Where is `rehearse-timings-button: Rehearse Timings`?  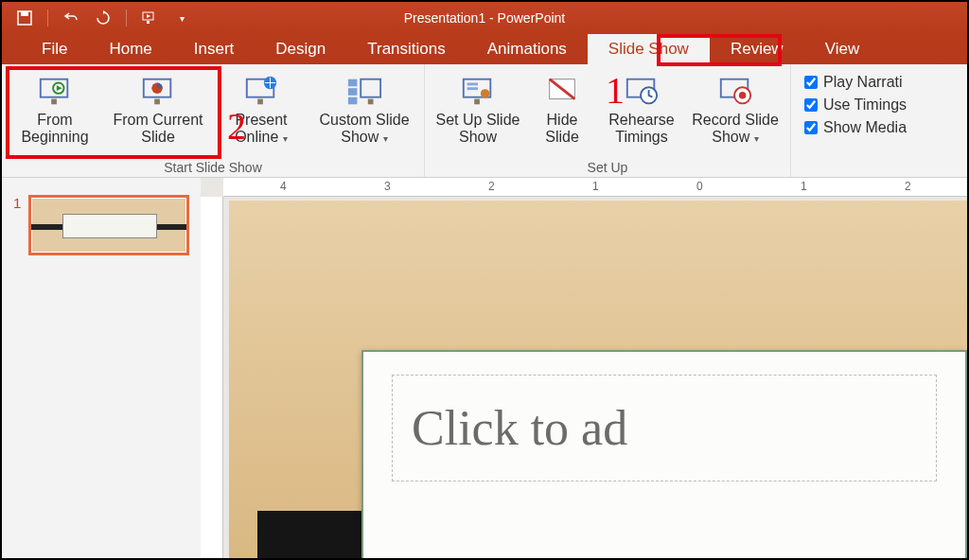 rehearse-timings-button: Rehearse Timings is located at coordinates (642, 110).